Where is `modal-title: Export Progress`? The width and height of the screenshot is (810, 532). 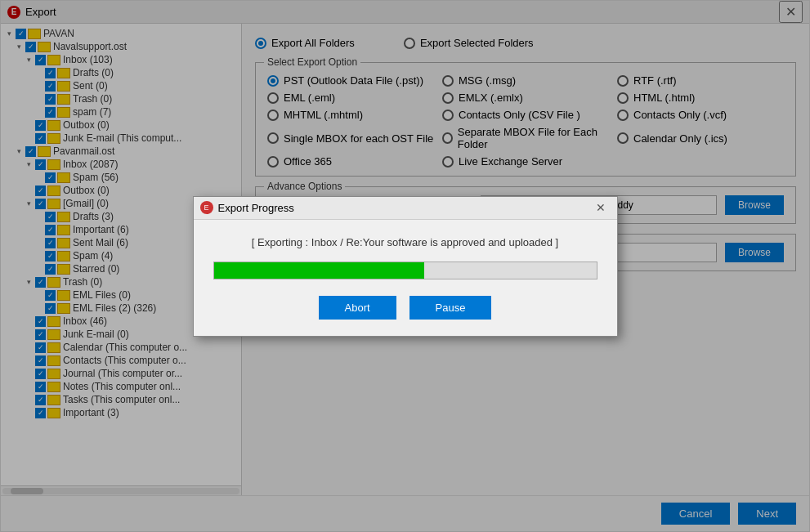 modal-title: Export Progress is located at coordinates (257, 208).